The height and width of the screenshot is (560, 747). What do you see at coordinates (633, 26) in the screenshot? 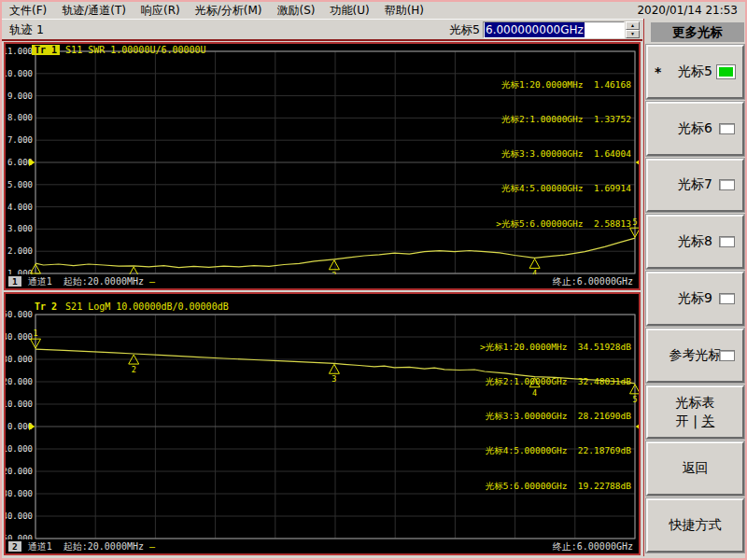
I see `spinner-up-button: ▲` at bounding box center [633, 26].